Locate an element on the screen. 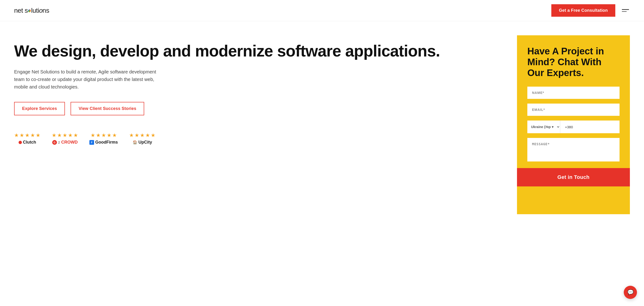 The image size is (644, 306). crowd-label: CROWD is located at coordinates (70, 142).